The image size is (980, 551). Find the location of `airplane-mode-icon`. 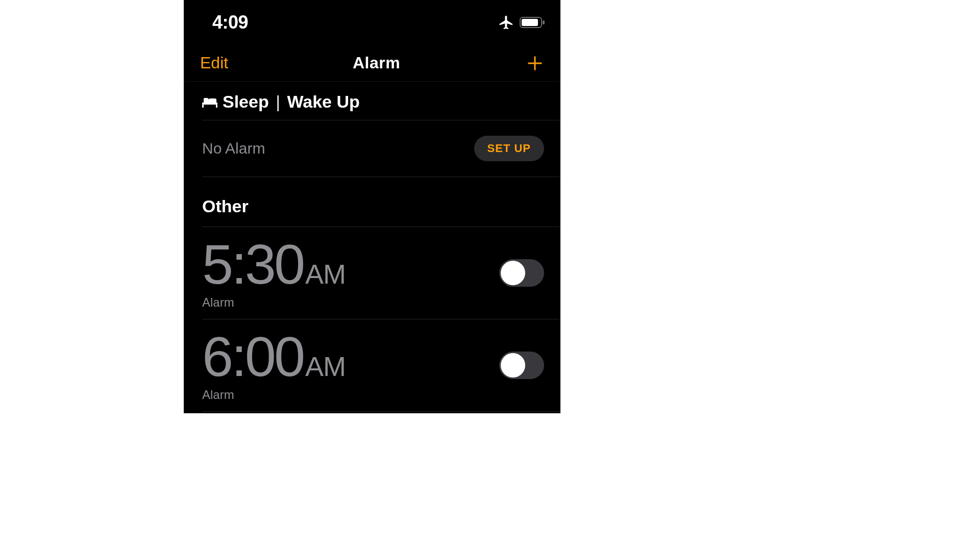

airplane-mode-icon is located at coordinates (506, 22).